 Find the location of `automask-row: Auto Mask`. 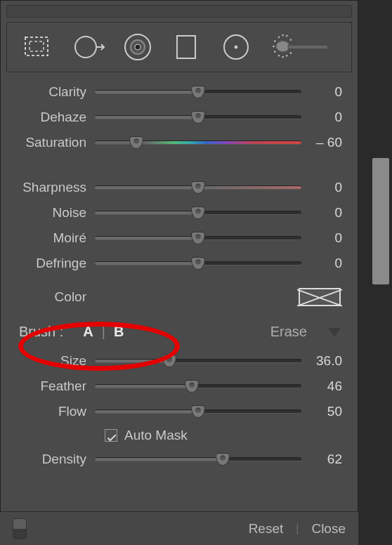

automask-row: Auto Mask is located at coordinates (176, 435).